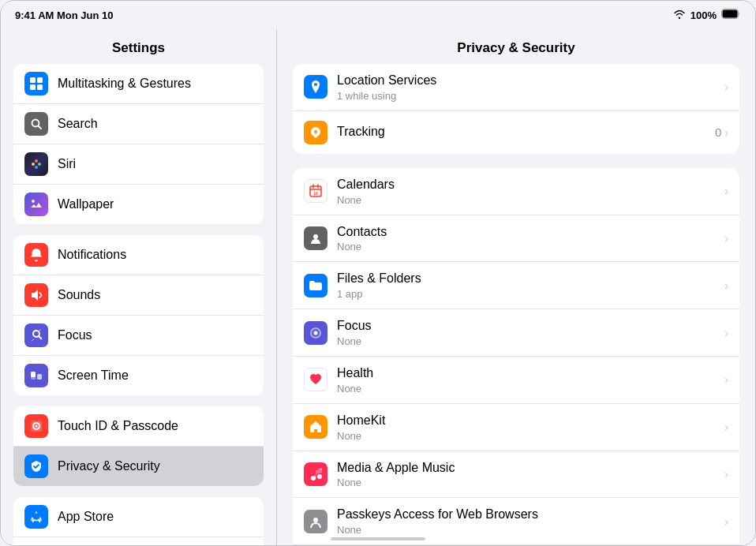 This screenshot has width=756, height=546. I want to click on sidebar-item-screentime: Screen Time, so click(139, 376).